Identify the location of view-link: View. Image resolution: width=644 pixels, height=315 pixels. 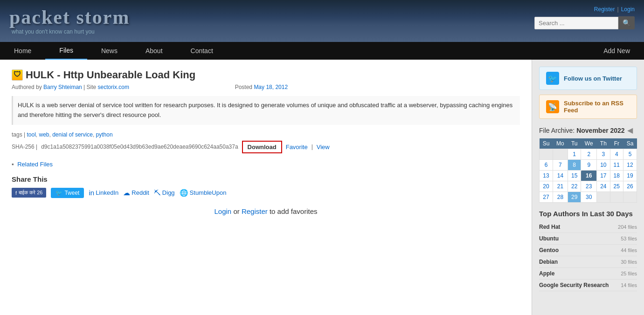
(323, 147).